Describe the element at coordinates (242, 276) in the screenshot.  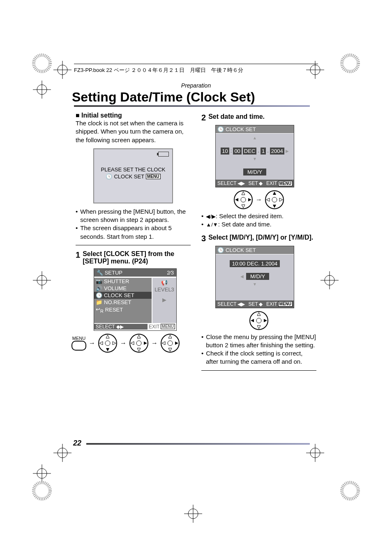
I see `triangle-left-icon` at that location.